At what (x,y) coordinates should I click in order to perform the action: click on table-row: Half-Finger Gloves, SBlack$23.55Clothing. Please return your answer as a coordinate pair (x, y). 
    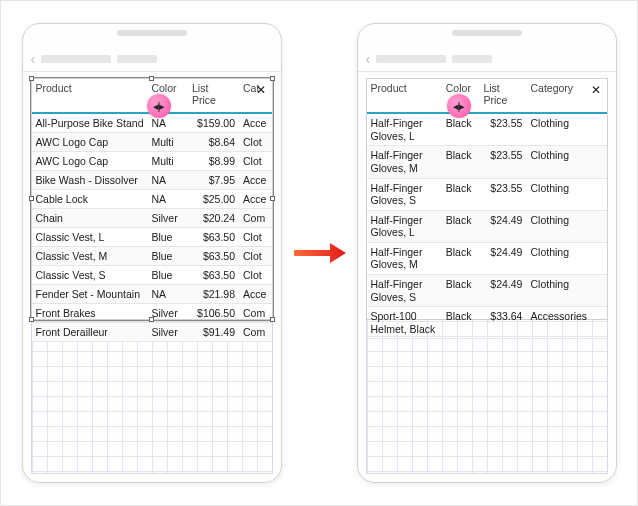
    Looking at the image, I should click on (487, 194).